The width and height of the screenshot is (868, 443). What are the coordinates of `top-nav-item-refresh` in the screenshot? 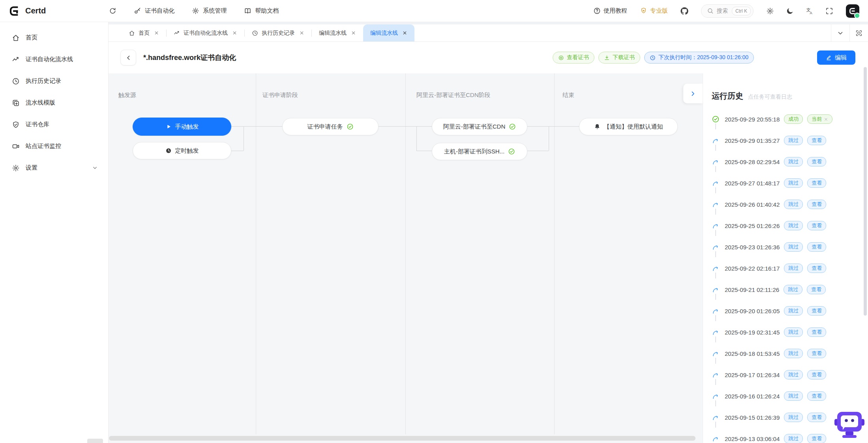 It's located at (113, 11).